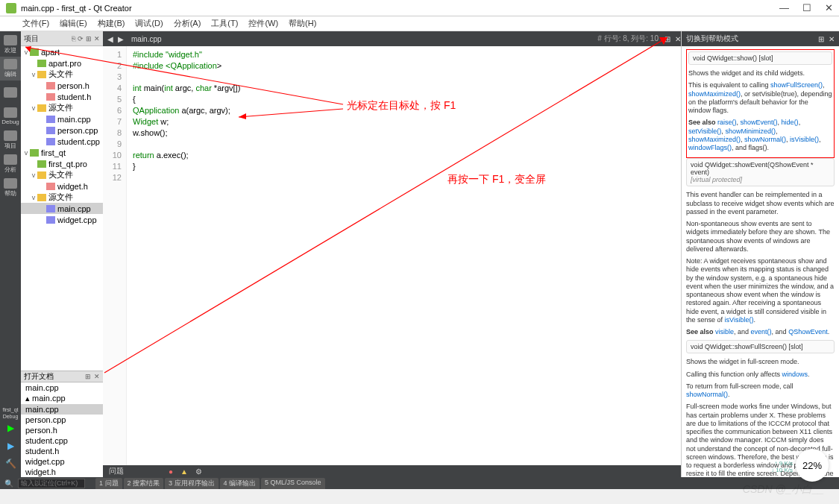  I want to click on help-link: showFullScreen(), so click(796, 85).